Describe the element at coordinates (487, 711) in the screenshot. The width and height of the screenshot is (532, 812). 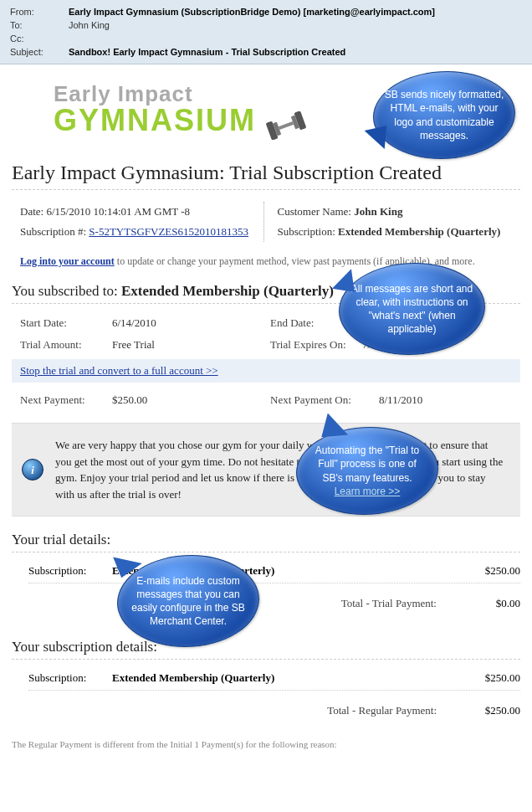
I see `sub-total-value: $250.00` at that location.